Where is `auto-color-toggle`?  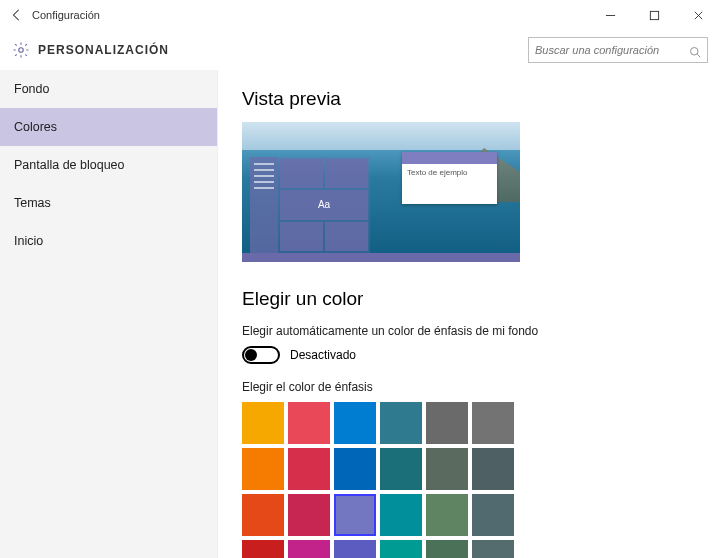
auto-color-toggle is located at coordinates (261, 355).